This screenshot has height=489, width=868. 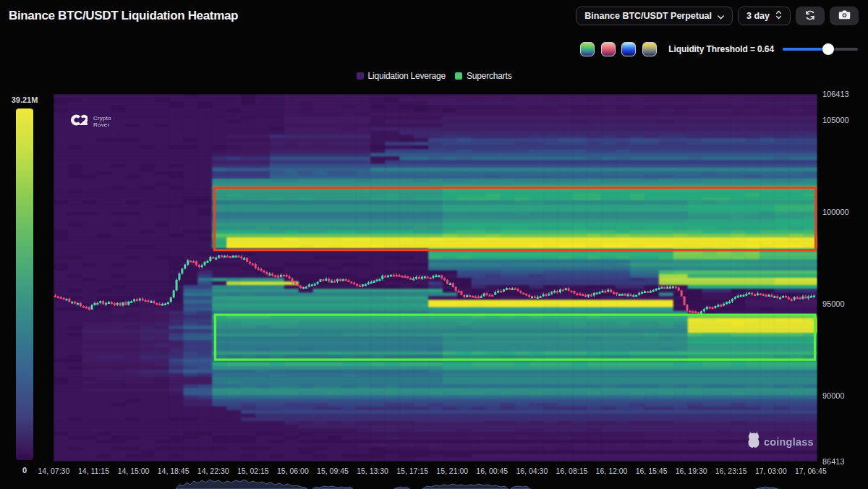 What do you see at coordinates (459, 76) in the screenshot?
I see `legend-swatch-green` at bounding box center [459, 76].